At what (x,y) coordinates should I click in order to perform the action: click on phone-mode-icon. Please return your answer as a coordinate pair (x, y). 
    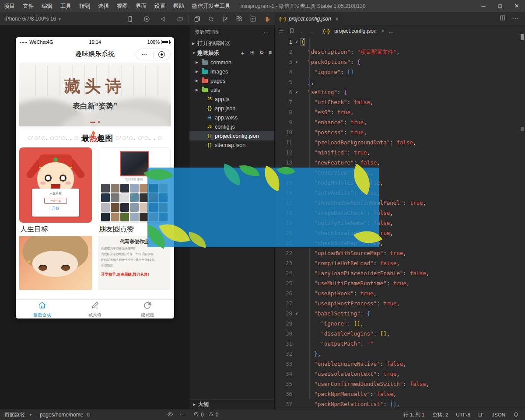
    Looking at the image, I should click on (130, 19).